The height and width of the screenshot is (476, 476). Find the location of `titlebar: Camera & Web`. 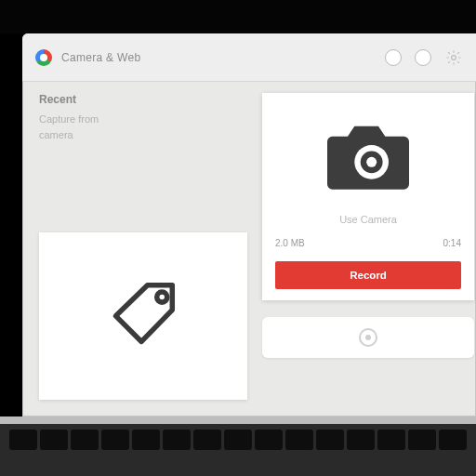

titlebar: Camera & Web is located at coordinates (249, 58).